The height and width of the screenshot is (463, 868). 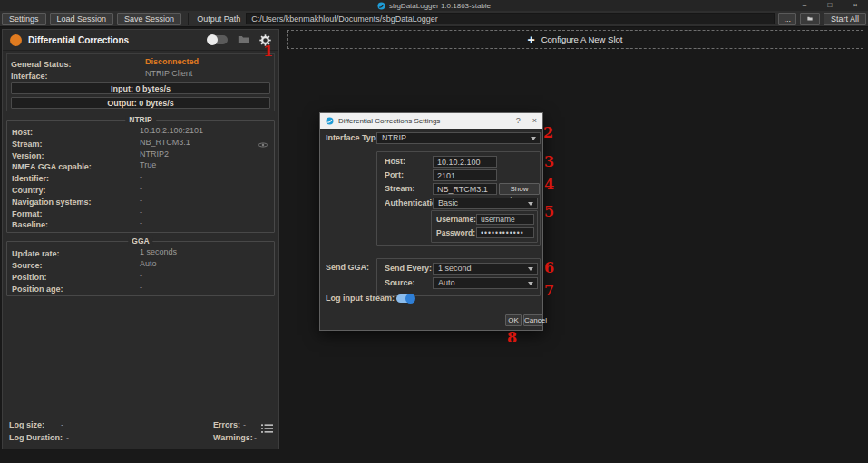 I want to click on main-toolbar: Settings Load Session Save Session Outpu…, so click(x=434, y=19).